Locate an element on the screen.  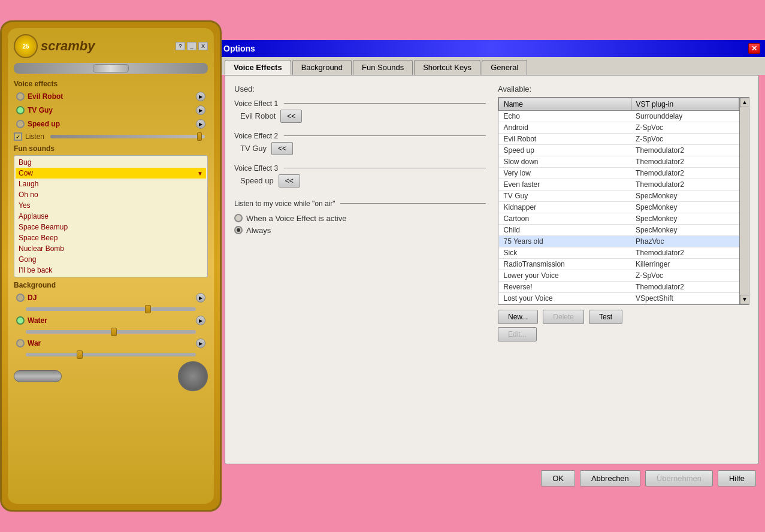
list-item: Bug is located at coordinates (111, 162).